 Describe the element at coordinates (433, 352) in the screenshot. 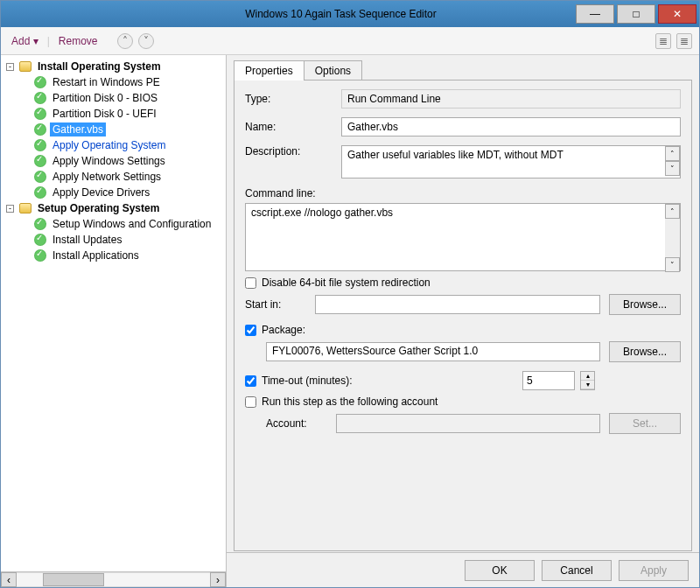

I see `package-field: FYL00076, WettersSource Gather Script 1.…` at that location.